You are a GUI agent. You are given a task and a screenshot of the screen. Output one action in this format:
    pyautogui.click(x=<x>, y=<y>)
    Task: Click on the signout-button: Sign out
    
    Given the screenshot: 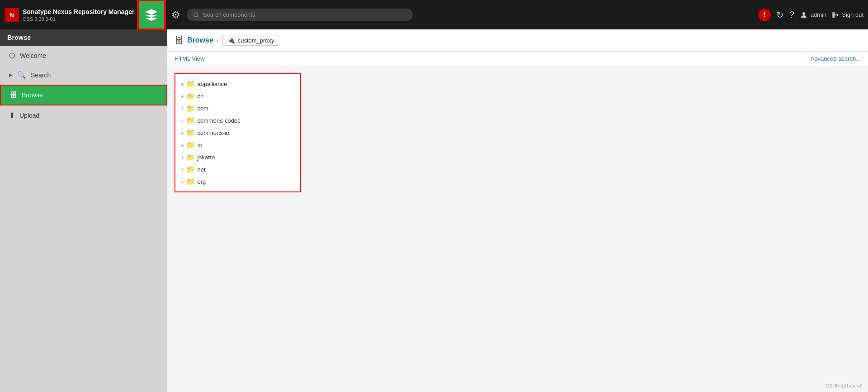 What is the action you would take?
    pyautogui.click(x=848, y=15)
    